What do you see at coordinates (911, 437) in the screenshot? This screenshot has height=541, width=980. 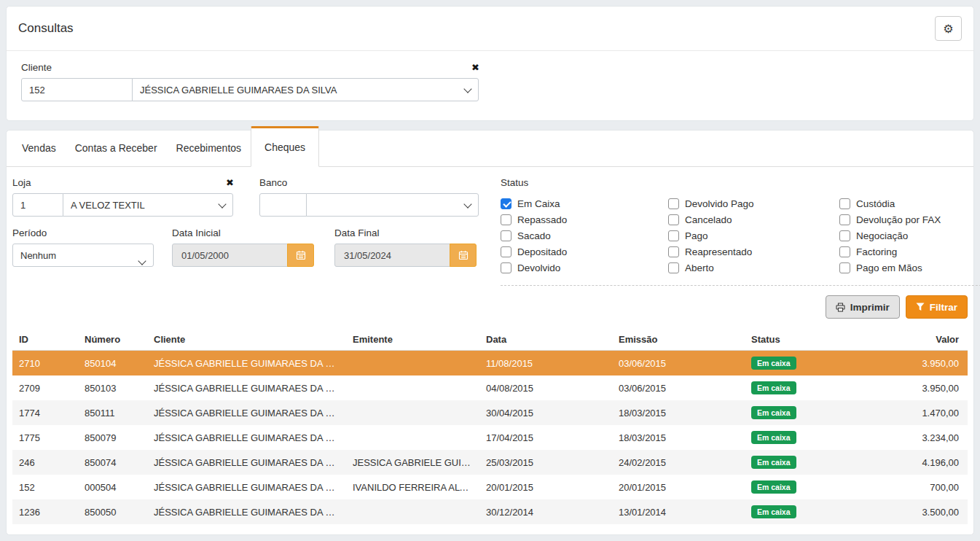 I see `cell-valor: 3.234,00` at bounding box center [911, 437].